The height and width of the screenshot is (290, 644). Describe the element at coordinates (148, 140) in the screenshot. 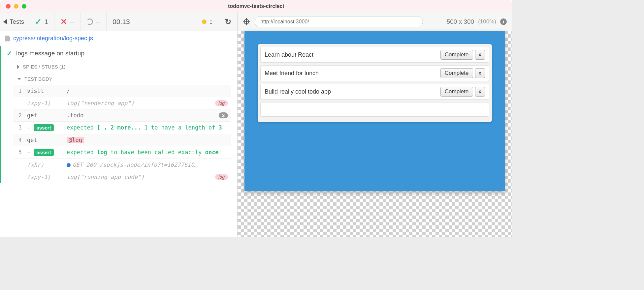

I see `command-message: @log` at that location.